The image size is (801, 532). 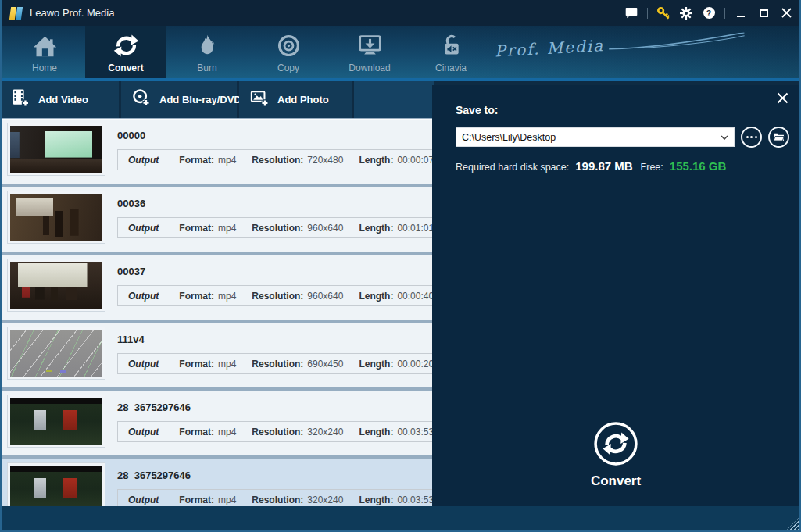 I want to click on add-photo-icon, so click(x=259, y=100).